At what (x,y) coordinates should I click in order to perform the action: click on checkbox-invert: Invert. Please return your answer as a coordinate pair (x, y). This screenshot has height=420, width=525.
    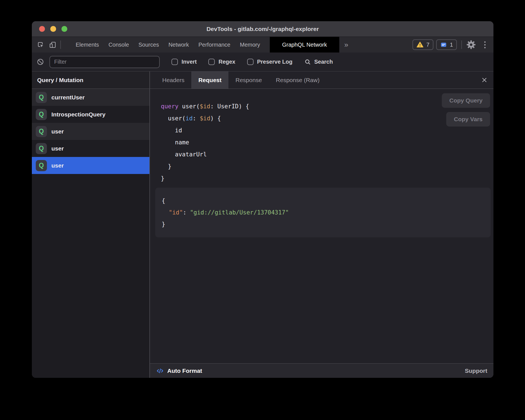
    Looking at the image, I should click on (184, 62).